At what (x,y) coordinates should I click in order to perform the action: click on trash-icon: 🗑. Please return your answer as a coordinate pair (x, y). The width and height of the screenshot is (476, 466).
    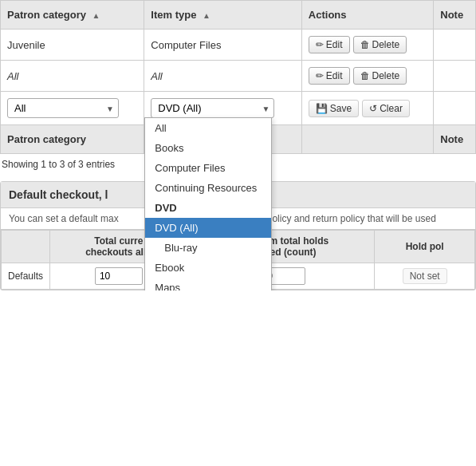
    Looking at the image, I should click on (365, 45).